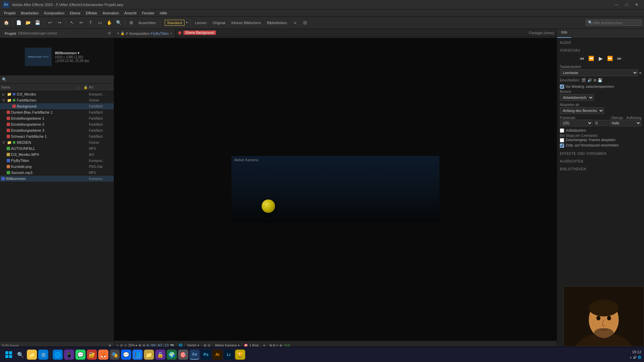 This screenshot has height=362, width=644. I want to click on start-button, so click(9, 355).